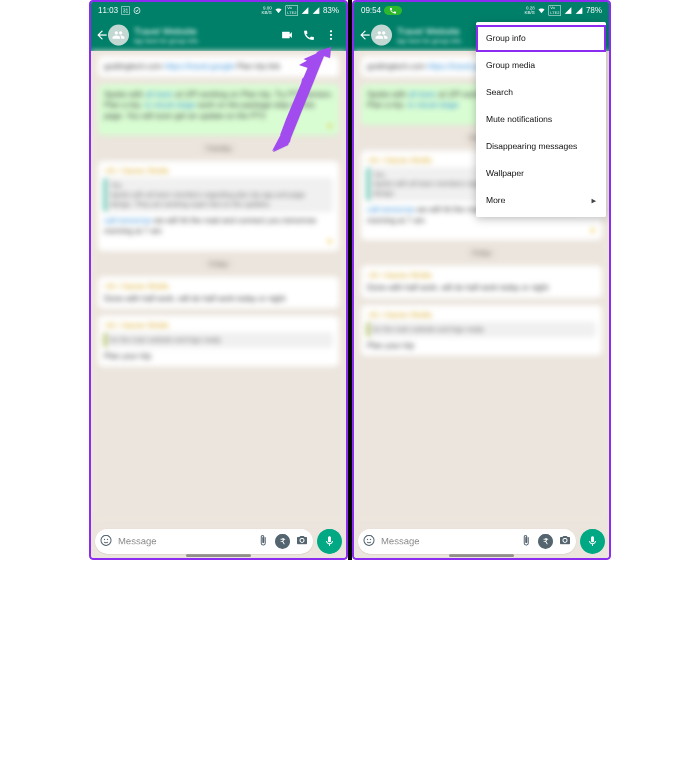 This screenshot has width=700, height=766. Describe the element at coordinates (218, 148) in the screenshot. I see `date-chip: Tuesday` at that location.